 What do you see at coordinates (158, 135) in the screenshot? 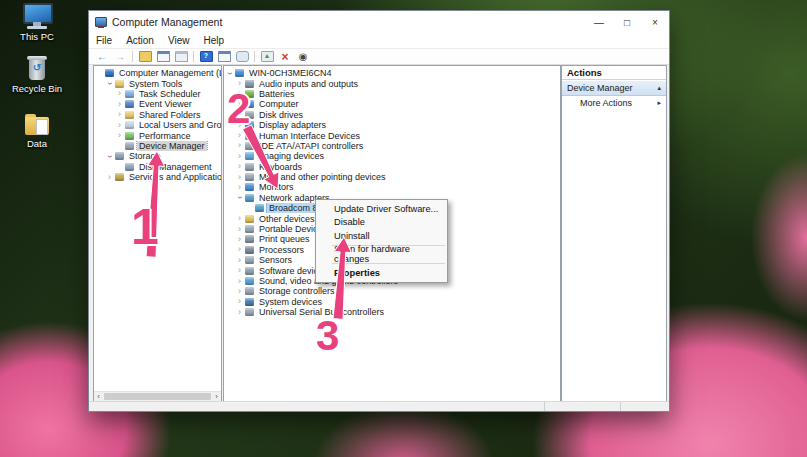
I see `tree-row: ›Performance` at bounding box center [158, 135].